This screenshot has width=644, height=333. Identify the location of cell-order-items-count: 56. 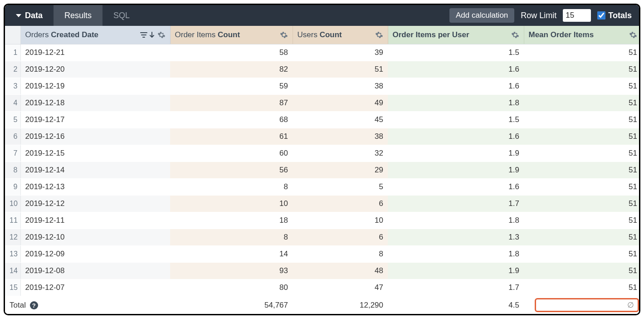
(231, 171).